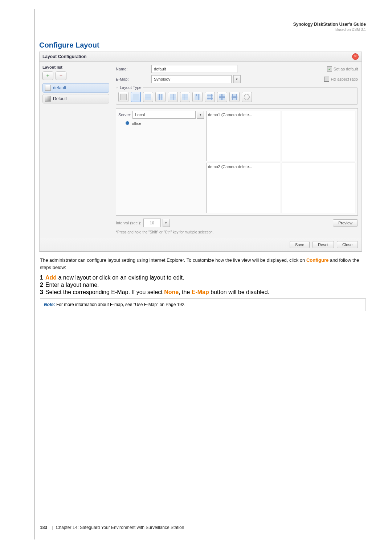 The width and height of the screenshot is (392, 554). I want to click on add-keyword: Add, so click(51, 277).